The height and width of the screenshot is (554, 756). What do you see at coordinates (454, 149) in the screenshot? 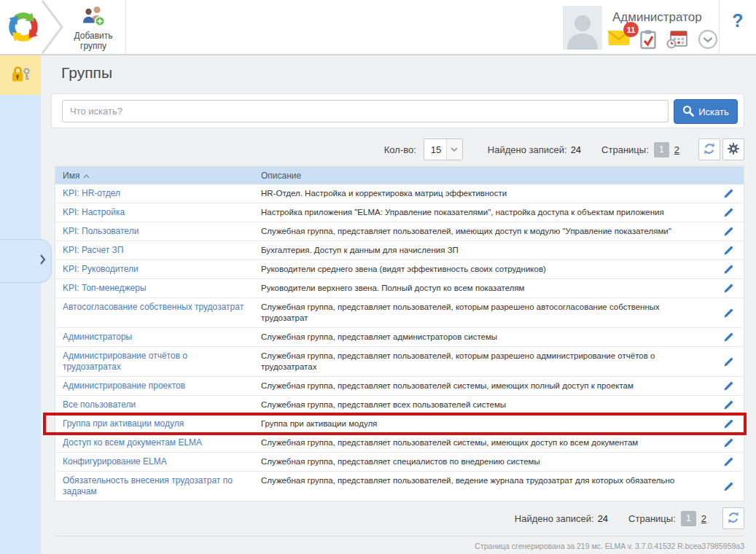
I see `chevron-down-icon` at bounding box center [454, 149].